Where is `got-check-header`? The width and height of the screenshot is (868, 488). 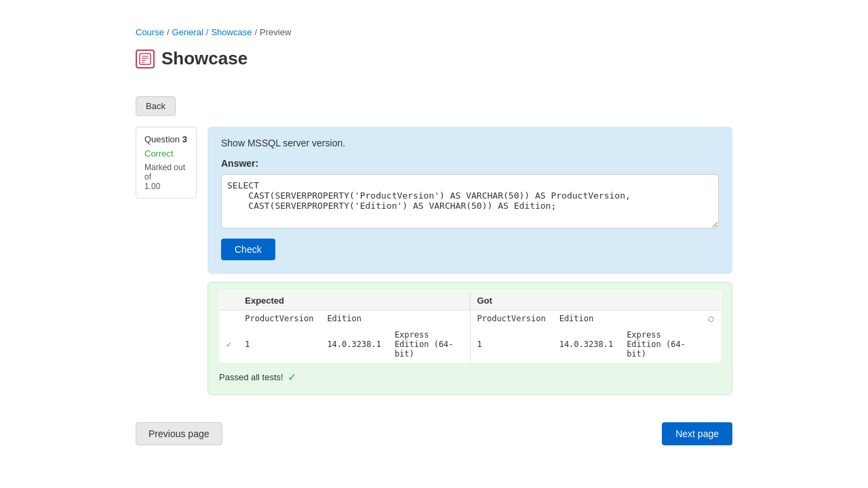 got-check-header is located at coordinates (711, 301).